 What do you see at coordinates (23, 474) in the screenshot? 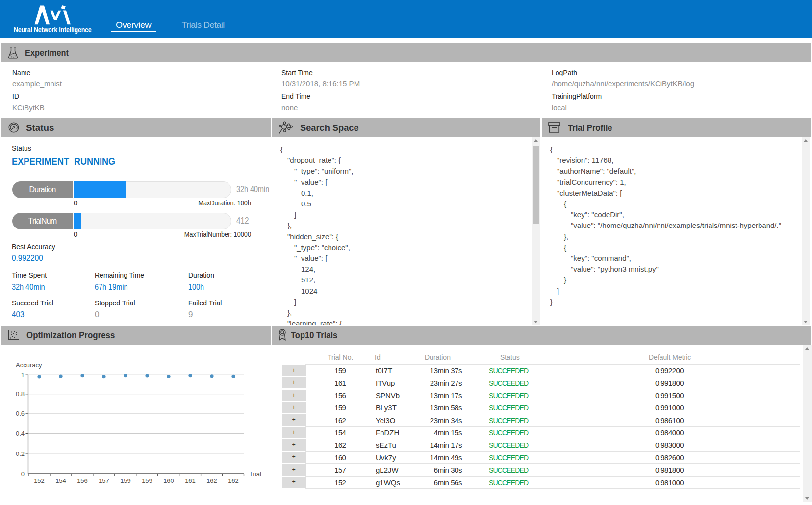
I see `svg-text: 0` at bounding box center [23, 474].